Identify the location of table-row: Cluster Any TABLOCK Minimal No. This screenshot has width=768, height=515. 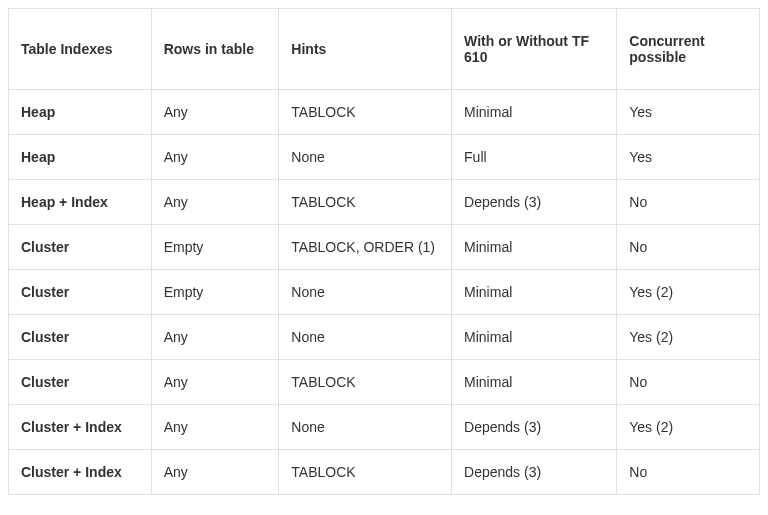
(384, 382).